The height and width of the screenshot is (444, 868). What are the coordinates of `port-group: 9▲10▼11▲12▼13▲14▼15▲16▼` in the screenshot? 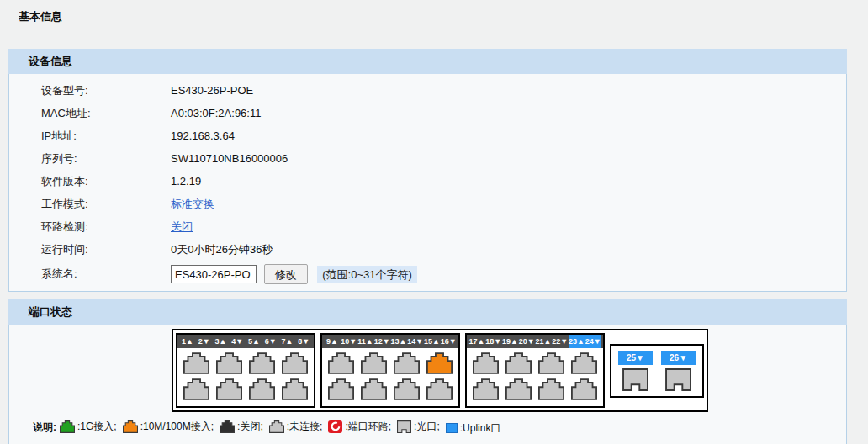 It's located at (390, 370).